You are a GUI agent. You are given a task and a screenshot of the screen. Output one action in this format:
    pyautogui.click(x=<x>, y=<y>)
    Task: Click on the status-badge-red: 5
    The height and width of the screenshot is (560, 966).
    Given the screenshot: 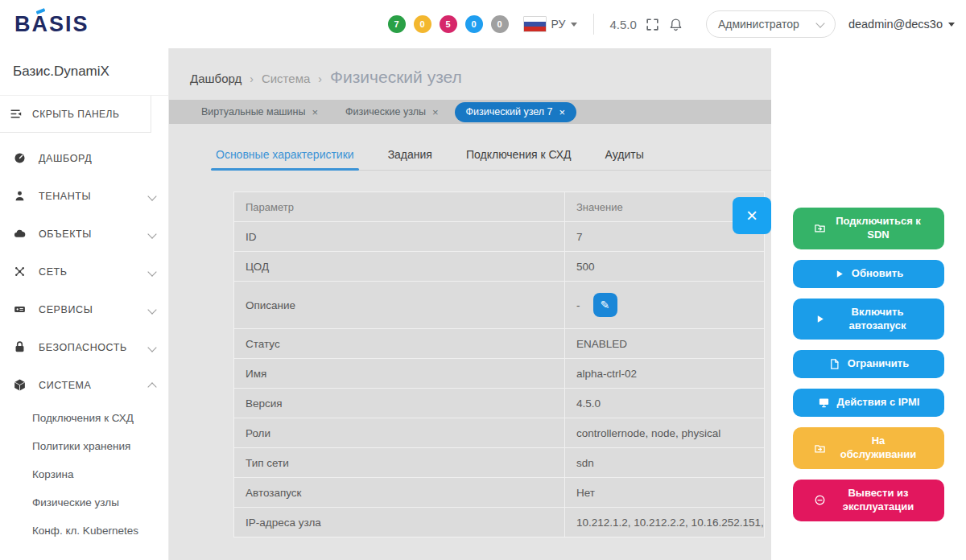 What is the action you would take?
    pyautogui.click(x=448, y=24)
    